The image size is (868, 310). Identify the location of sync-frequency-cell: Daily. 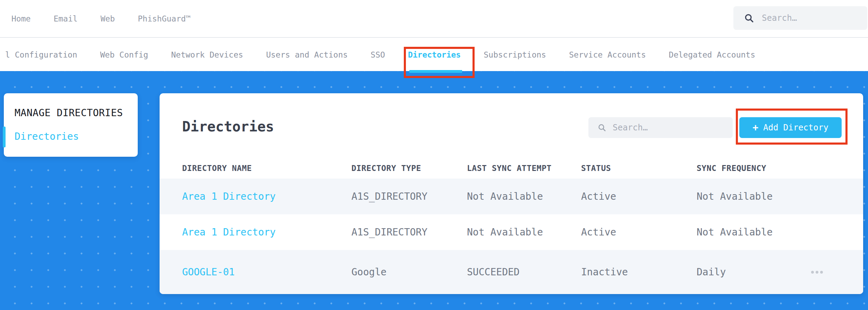
(754, 272).